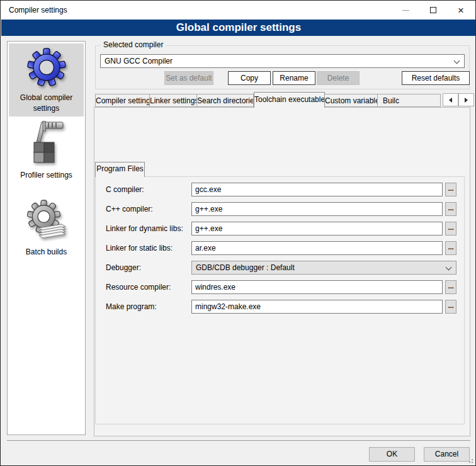 The height and width of the screenshot is (466, 476). I want to click on sidebar-item-global-compiler-settings: Global compiler settings, so click(47, 80).